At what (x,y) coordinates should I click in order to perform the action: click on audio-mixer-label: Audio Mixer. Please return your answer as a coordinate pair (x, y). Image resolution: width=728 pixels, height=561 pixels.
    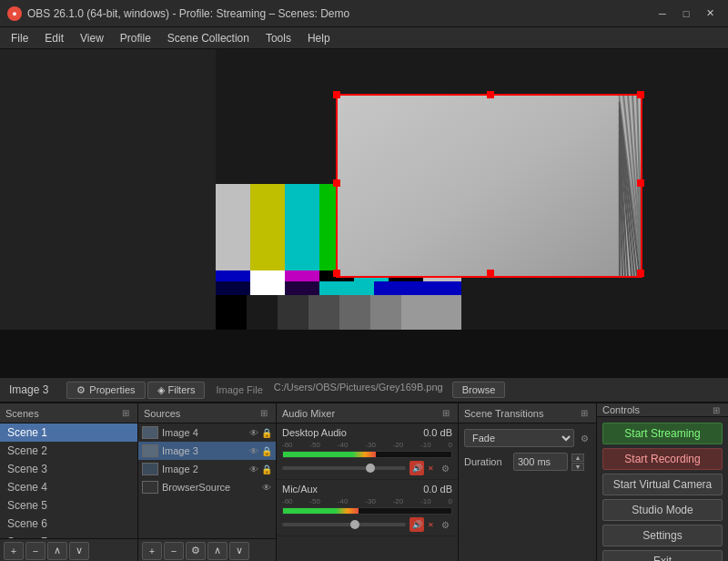
    Looking at the image, I should click on (308, 413).